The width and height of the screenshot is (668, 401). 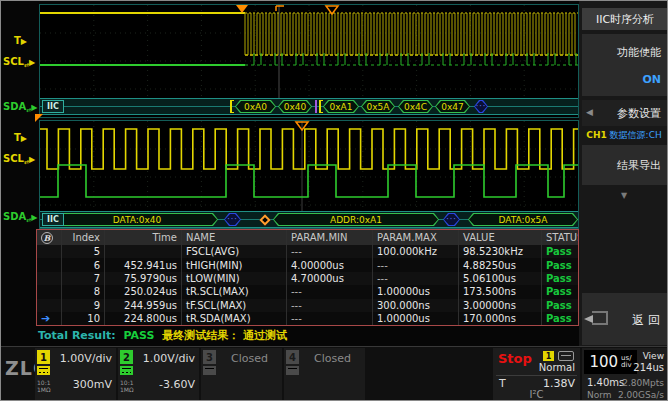 What do you see at coordinates (416, 252) in the screenshot?
I see `cell-param-max: 100.000kHz` at bounding box center [416, 252].